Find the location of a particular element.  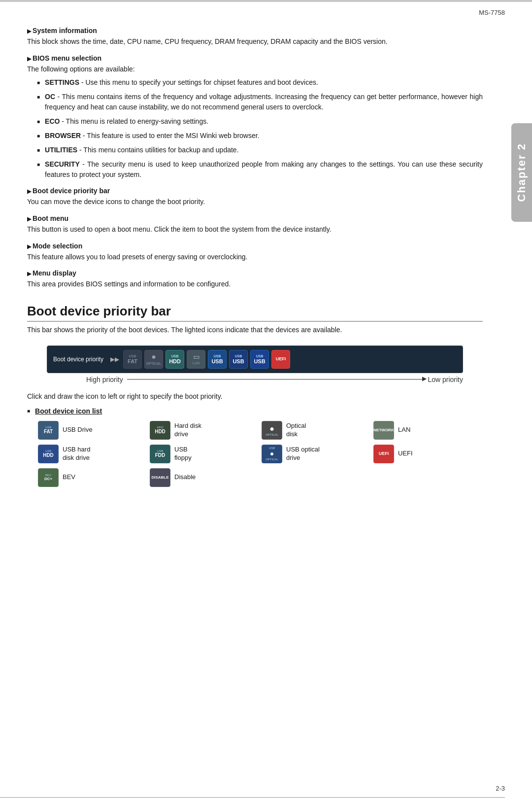

boot-icon-usb2: USB USB is located at coordinates (238, 359).